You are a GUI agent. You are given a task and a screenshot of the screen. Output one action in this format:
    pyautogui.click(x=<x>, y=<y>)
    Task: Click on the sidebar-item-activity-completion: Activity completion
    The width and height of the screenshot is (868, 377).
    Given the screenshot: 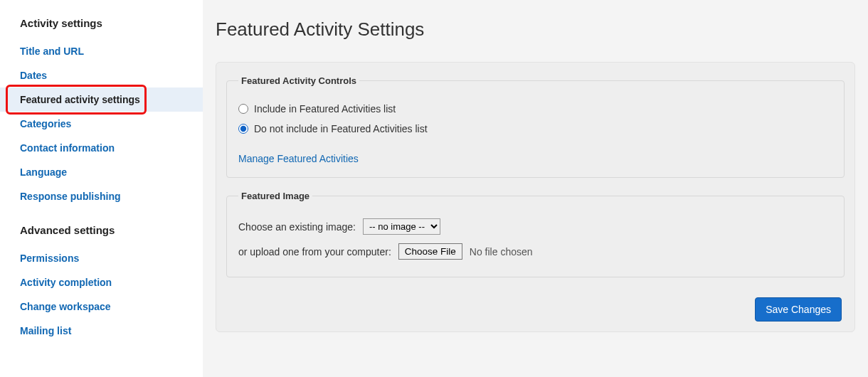 What is the action you would take?
    pyautogui.click(x=101, y=282)
    